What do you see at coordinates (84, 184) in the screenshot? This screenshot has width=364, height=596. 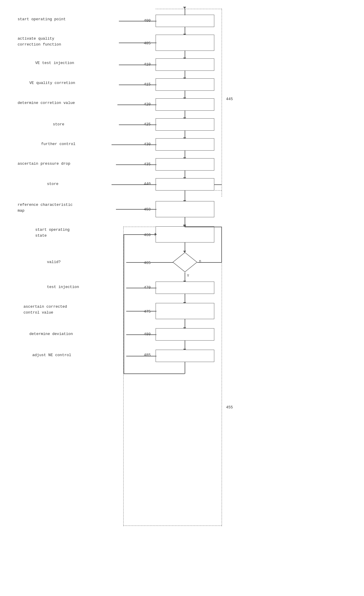 I see `label-440: store` at bounding box center [84, 184].